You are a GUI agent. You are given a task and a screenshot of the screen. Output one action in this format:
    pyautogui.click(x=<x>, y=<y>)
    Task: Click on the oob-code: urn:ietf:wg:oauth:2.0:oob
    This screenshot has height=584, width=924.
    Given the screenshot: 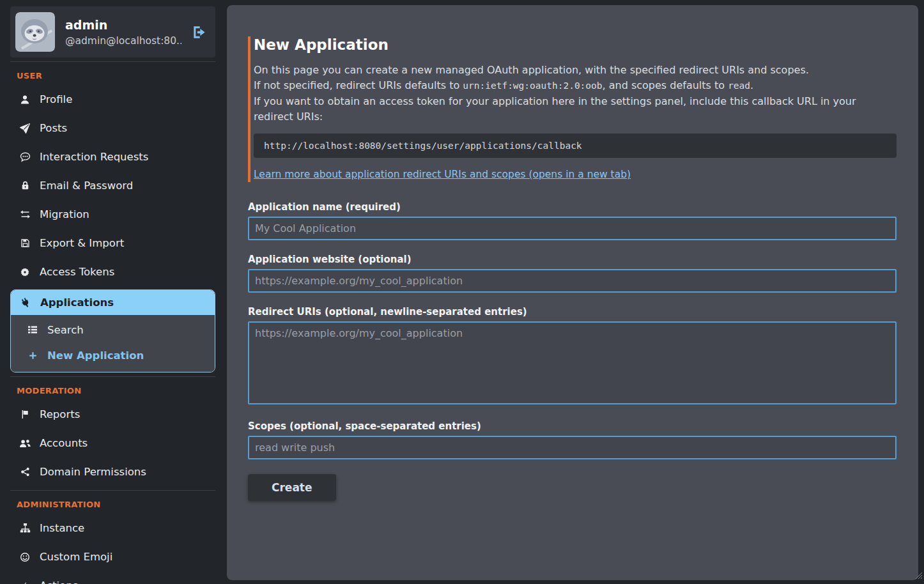 What is the action you would take?
    pyautogui.click(x=532, y=86)
    